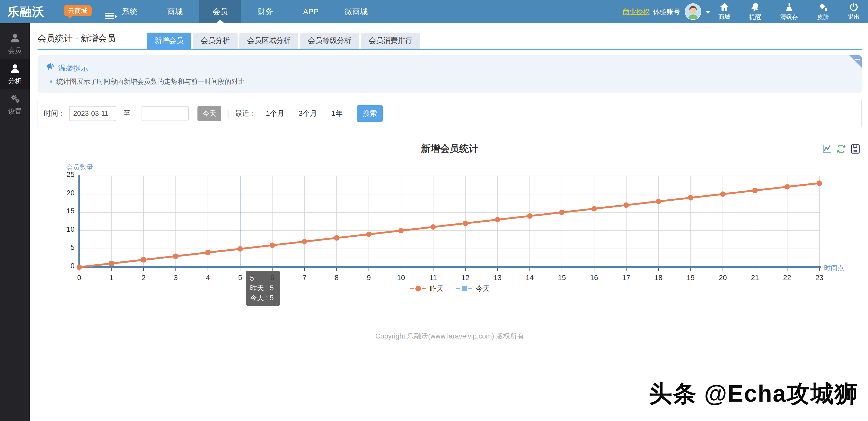  Describe the element at coordinates (55, 114) in the screenshot. I see `time-label: 时间：` at that location.